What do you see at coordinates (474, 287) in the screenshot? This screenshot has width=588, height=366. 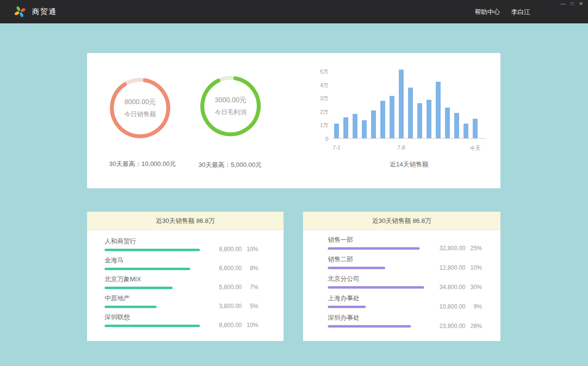 I see `row-percent: 30%` at bounding box center [474, 287].